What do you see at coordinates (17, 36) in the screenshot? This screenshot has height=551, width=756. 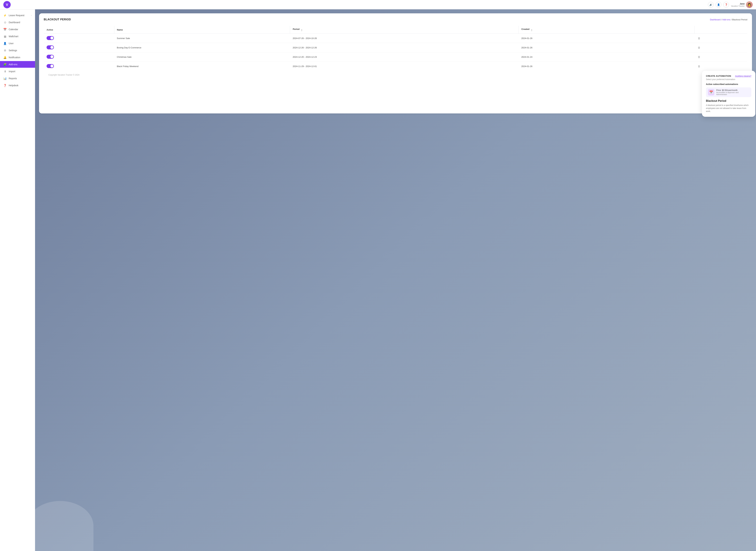 I see `sidebar-item-wallchart: ▦ Wallchart` at bounding box center [17, 36].